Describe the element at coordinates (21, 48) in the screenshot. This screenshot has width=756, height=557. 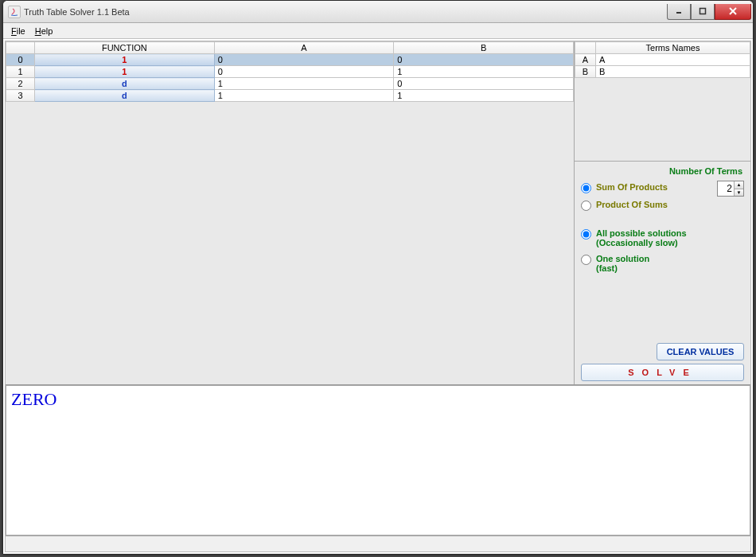
I see `table-corner` at that location.